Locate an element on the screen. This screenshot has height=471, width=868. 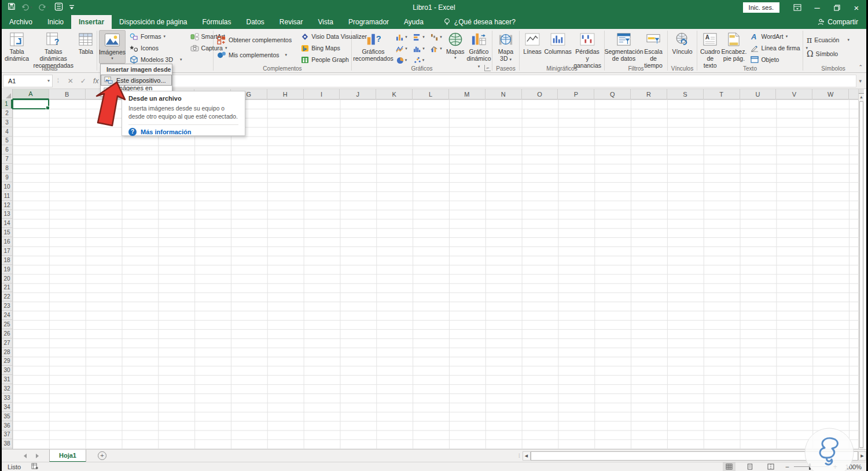
sparkline-winloss-button: Pérdidas y ganancias is located at coordinates (587, 50).